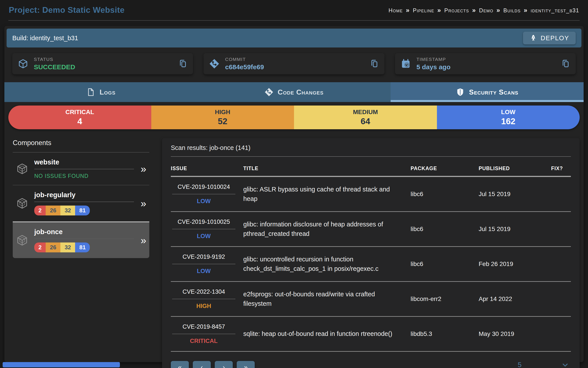 Image resolution: width=588 pixels, height=368 pixels. I want to click on breadcrumb-item-current-build: identity_test_b31, so click(555, 10).